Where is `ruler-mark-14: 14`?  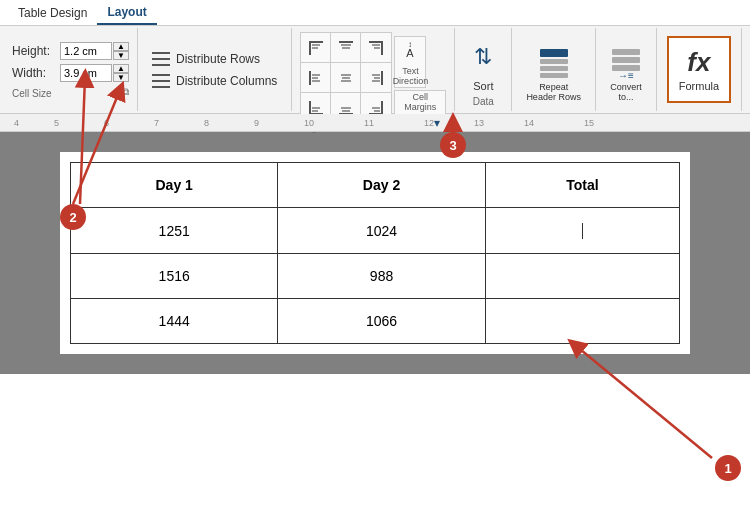
ruler-mark-14: 14 is located at coordinates (529, 123).